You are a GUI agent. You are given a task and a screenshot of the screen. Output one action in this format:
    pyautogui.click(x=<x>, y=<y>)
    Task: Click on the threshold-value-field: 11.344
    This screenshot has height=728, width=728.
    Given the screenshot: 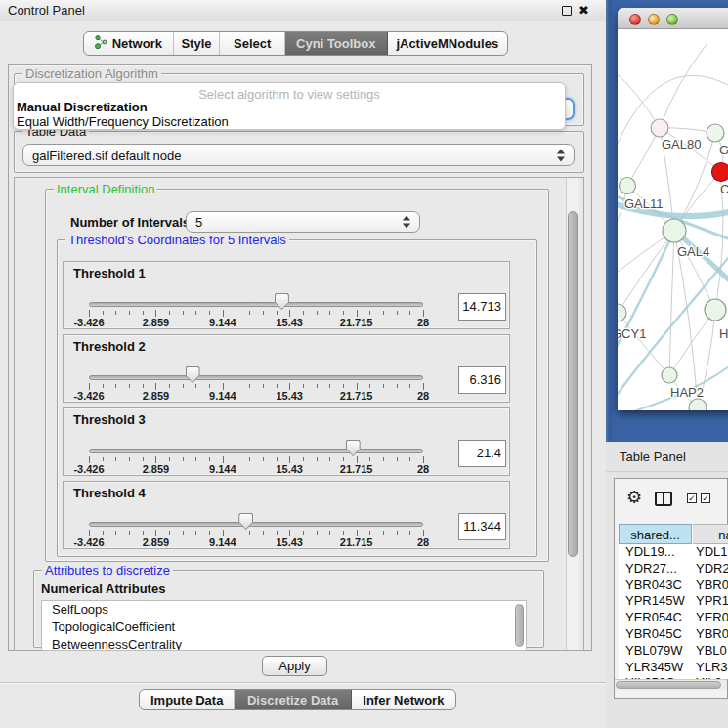 What is the action you would take?
    pyautogui.click(x=483, y=527)
    